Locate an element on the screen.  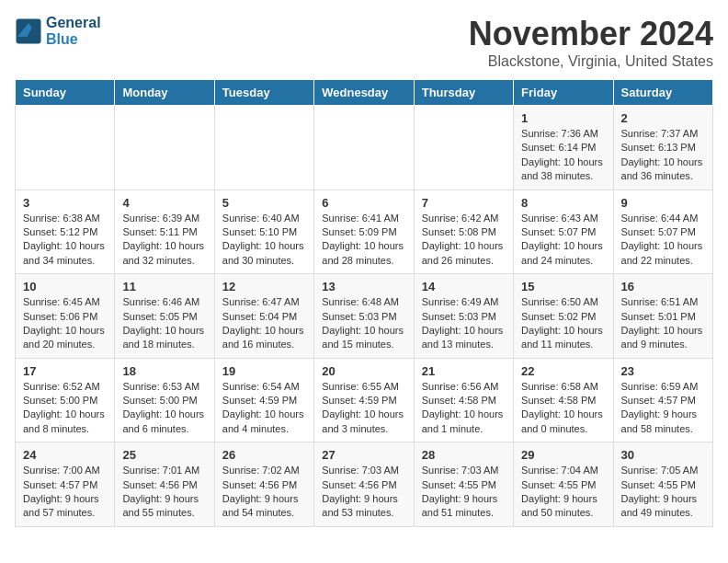
day-info: Sunrise: 6:43 AM Sunset: 5:07 PM Dayligh… is located at coordinates (563, 240).